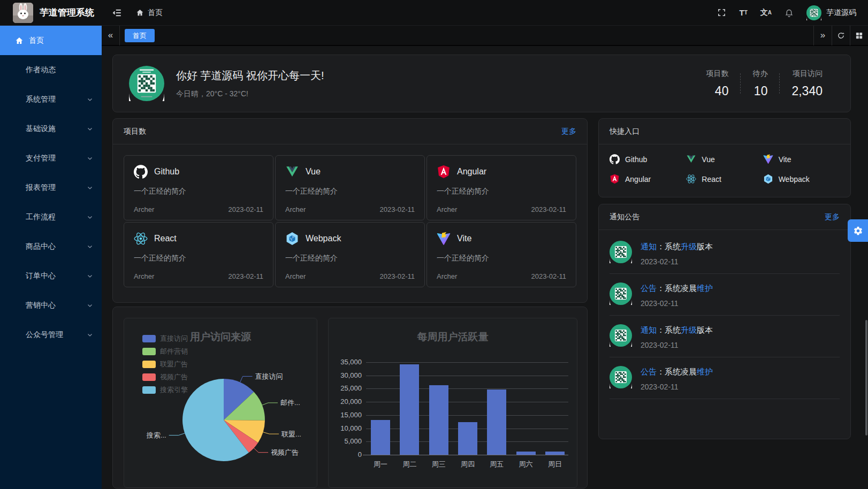 This screenshot has height=489, width=868. Describe the element at coordinates (768, 179) in the screenshot. I see `webpack-icon` at that location.